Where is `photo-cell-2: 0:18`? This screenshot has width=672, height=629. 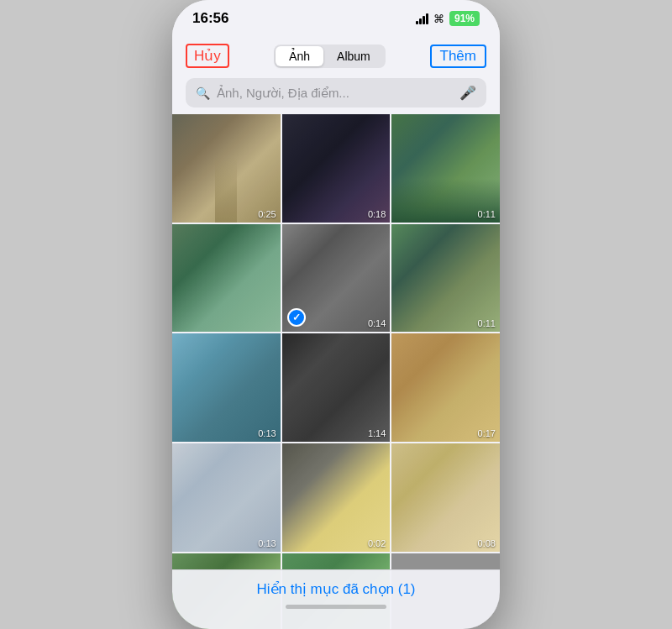 photo-cell-2: 0:18 is located at coordinates (336, 168).